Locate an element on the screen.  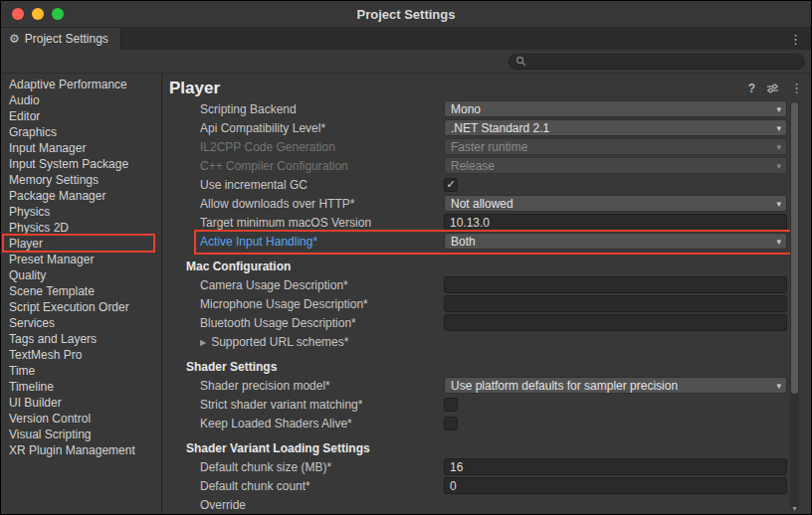
help-icon: ? is located at coordinates (752, 88).